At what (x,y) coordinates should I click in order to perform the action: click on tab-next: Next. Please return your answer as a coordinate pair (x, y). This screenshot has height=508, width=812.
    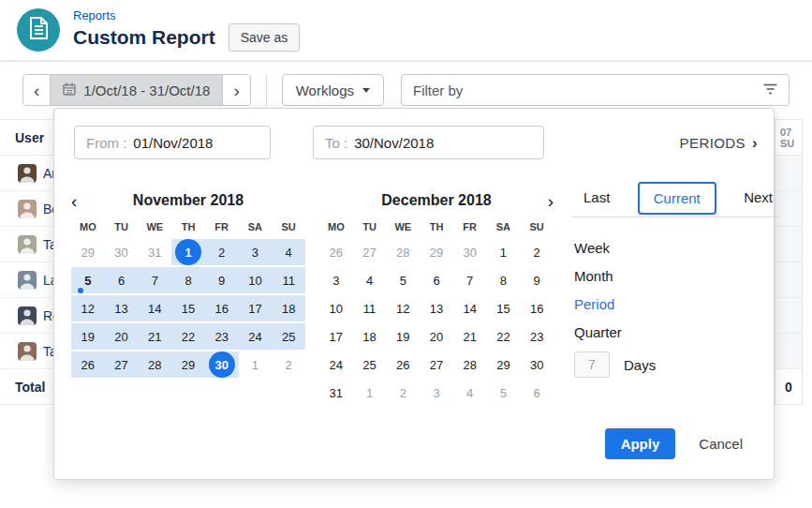
    Looking at the image, I should click on (759, 197).